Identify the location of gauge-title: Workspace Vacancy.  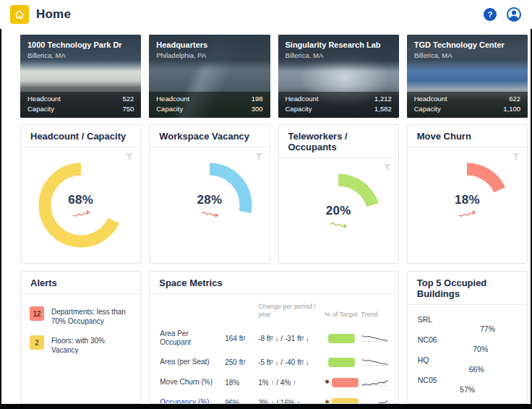
(210, 136).